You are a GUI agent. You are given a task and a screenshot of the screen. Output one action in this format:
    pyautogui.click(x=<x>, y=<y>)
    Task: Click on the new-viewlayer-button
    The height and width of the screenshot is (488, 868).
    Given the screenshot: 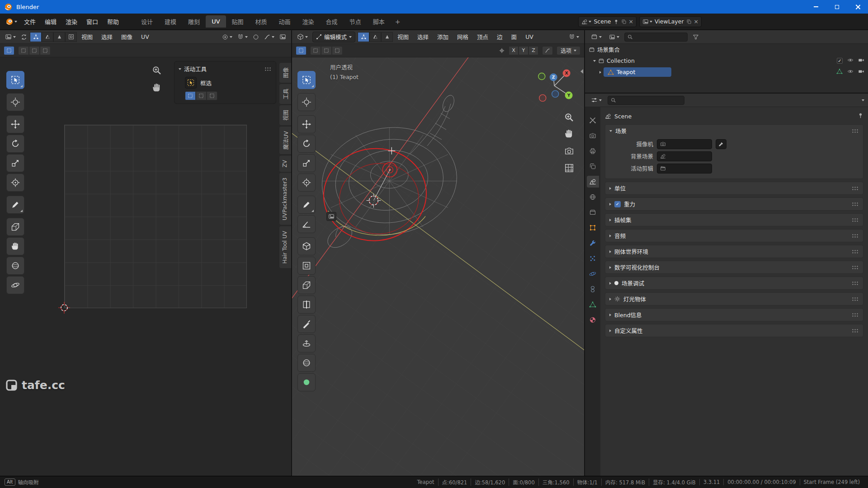 What is the action you would take?
    pyautogui.click(x=689, y=22)
    